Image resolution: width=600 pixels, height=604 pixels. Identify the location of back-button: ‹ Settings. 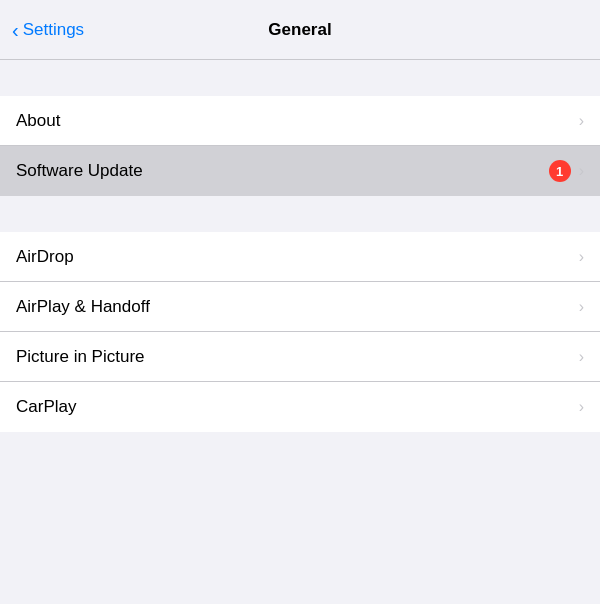
(48, 30).